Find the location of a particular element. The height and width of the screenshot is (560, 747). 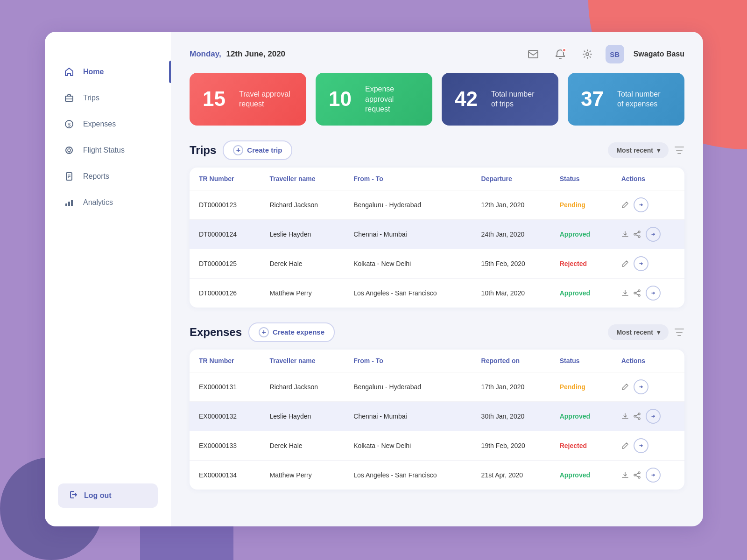

trips-cell-tr-number: DT00000125 is located at coordinates (225, 263).